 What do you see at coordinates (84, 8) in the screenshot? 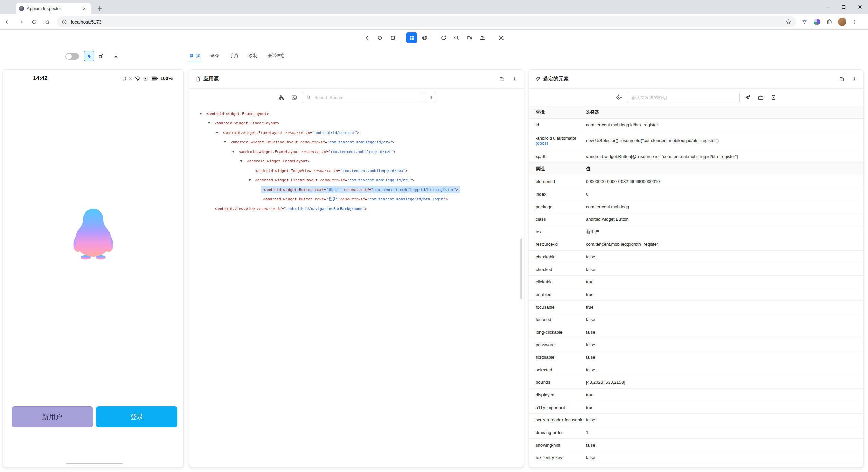
I see `tab-close-icon: ×` at bounding box center [84, 8].